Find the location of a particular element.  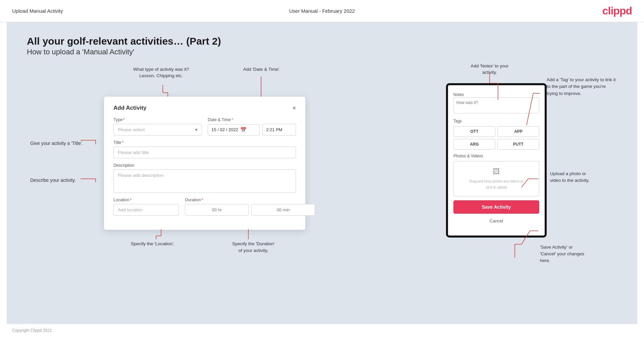

annotation-give-title: Give your activity a 'Title'. is located at coordinates (56, 144).